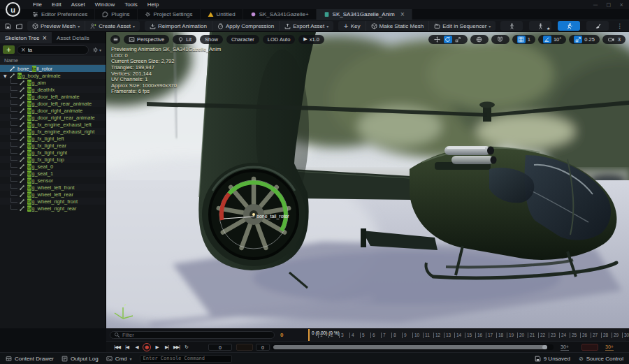 This screenshot has width=629, height=364. I want to click on menu-file: File, so click(38, 4).